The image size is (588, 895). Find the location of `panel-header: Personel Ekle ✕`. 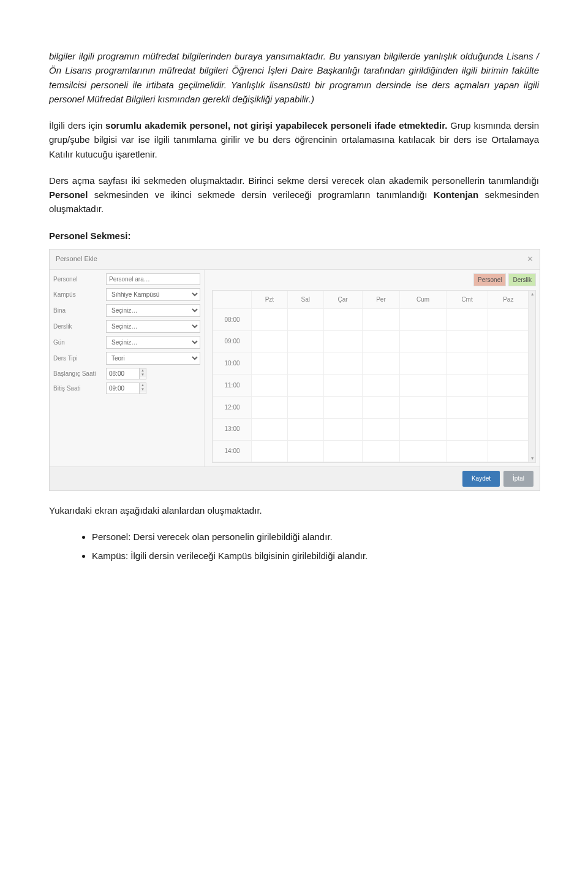

panel-header: Personel Ekle ✕ is located at coordinates (295, 260).